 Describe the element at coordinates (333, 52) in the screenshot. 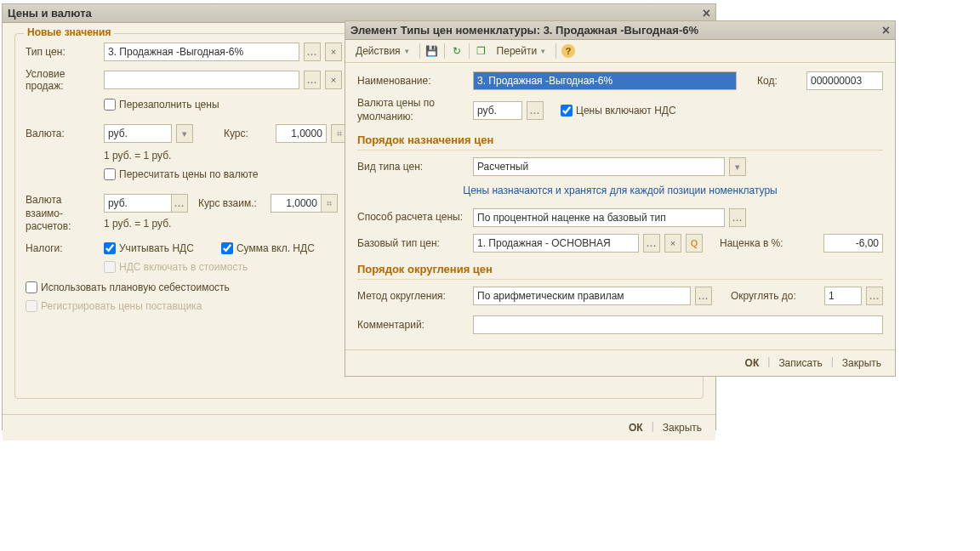

I see `price-type-clear-button: ×` at that location.